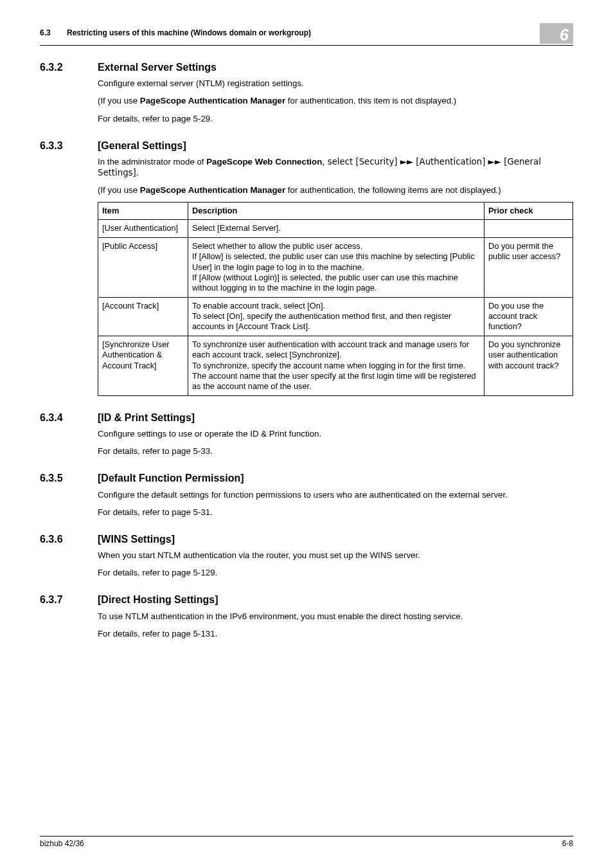 The width and height of the screenshot is (613, 868). What do you see at coordinates (136, 539) in the screenshot?
I see `section-title: [WINS Settings]` at bounding box center [136, 539].